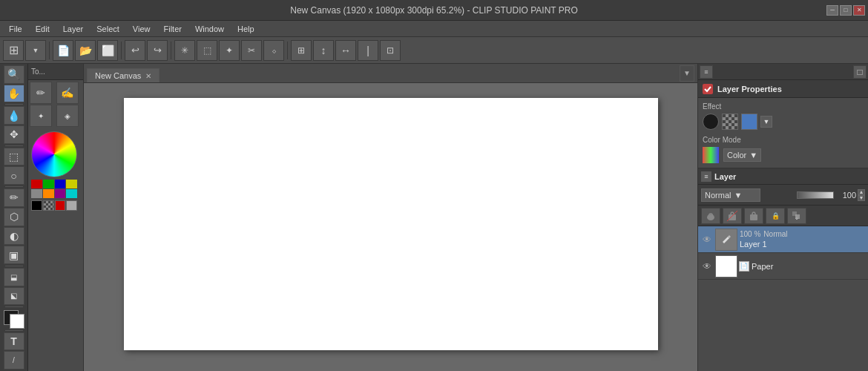 Image resolution: width=868 pixels, height=371 pixels. Describe the element at coordinates (85, 50) in the screenshot. I see `toolbar-open-btn: 📂` at that location.